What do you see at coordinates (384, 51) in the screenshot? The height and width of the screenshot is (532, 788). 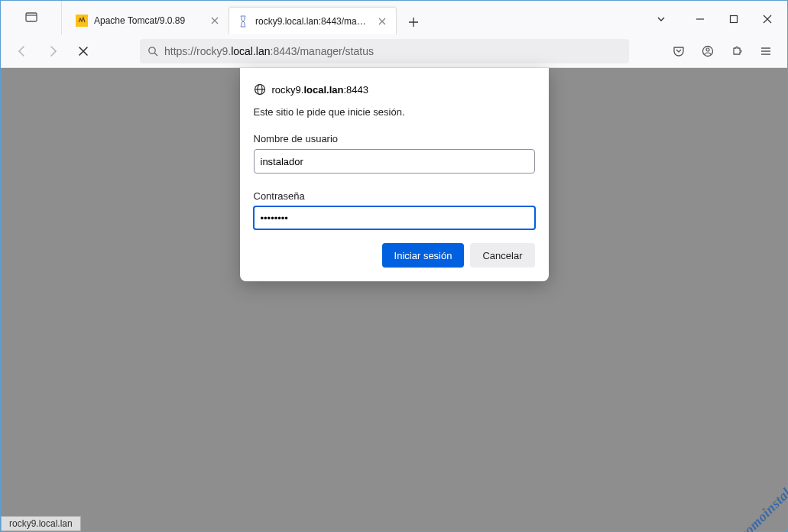 I see `url-bar: https://rocky9.local.lan:8443/manager/st…` at bounding box center [384, 51].